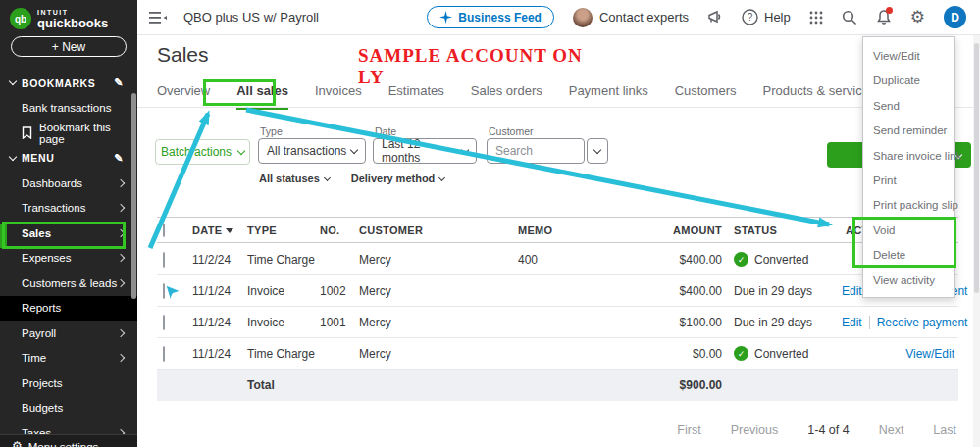 The height and width of the screenshot is (447, 980). Describe the element at coordinates (689, 430) in the screenshot. I see `pagination-first: First` at that location.